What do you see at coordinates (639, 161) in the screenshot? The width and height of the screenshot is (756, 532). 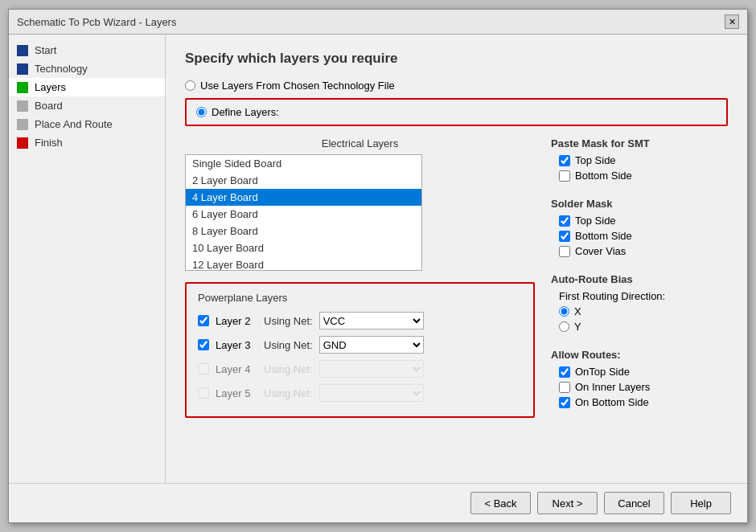 I see `paste-mask-row-0: Top Side` at bounding box center [639, 161].